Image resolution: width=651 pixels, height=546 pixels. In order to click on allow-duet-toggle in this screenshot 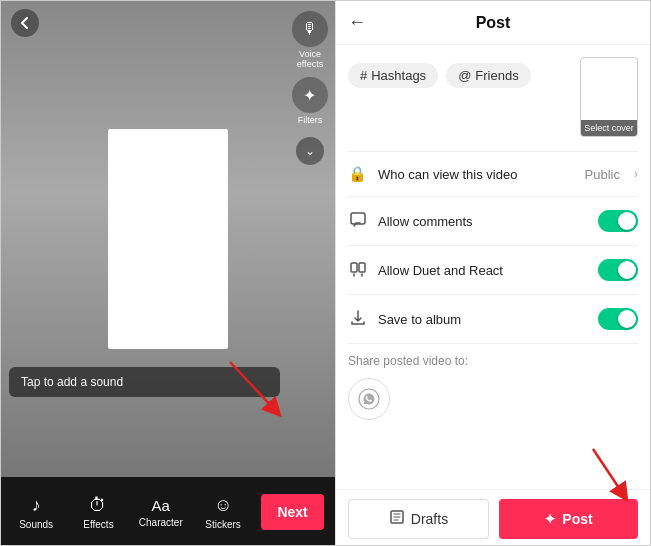, I will do `click(618, 270)`.